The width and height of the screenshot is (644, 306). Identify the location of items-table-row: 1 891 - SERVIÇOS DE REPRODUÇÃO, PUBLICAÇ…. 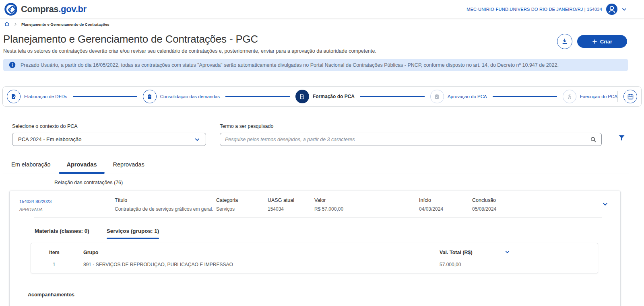
(314, 267).